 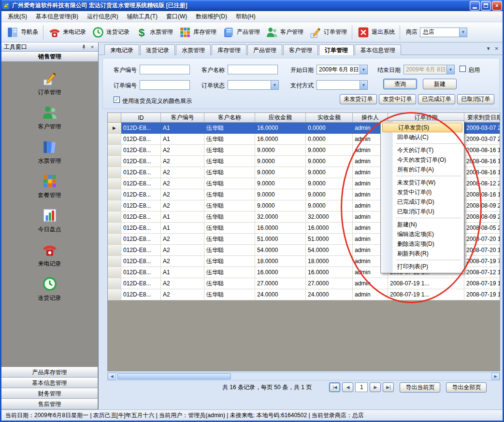 What do you see at coordinates (482, 128) in the screenshot?
I see `cell: 2009-03-07 2...` at bounding box center [482, 128].